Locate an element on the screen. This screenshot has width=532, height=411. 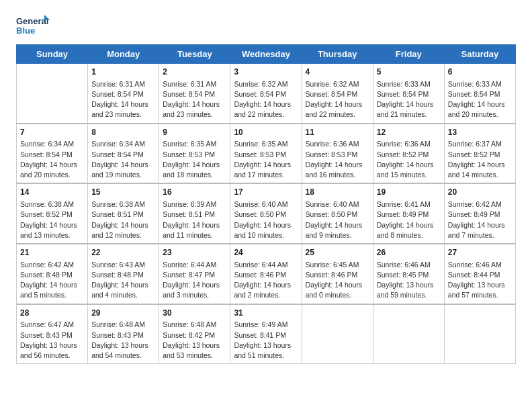
day-info: Sunrise: 6:38 AMSunset: 8:51 PMDaylight:… is located at coordinates (124, 220).